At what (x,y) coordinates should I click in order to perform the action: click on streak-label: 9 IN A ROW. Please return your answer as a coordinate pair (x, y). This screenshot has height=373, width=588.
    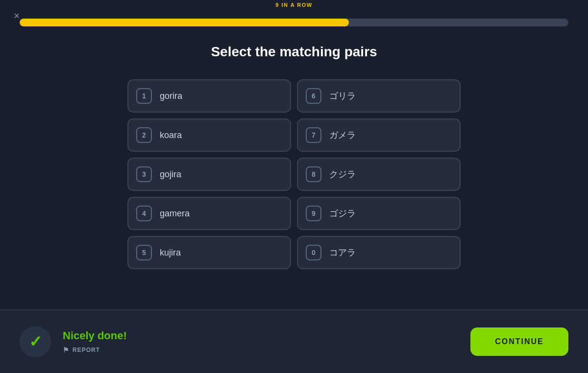
    Looking at the image, I should click on (294, 5).